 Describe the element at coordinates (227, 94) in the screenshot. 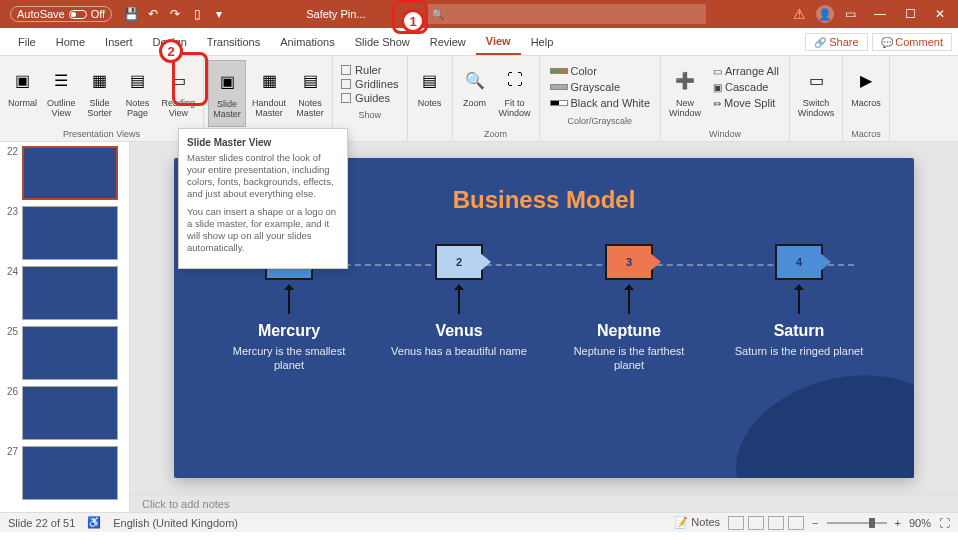

I see `slide-master-button: ▣Slide Master` at that location.